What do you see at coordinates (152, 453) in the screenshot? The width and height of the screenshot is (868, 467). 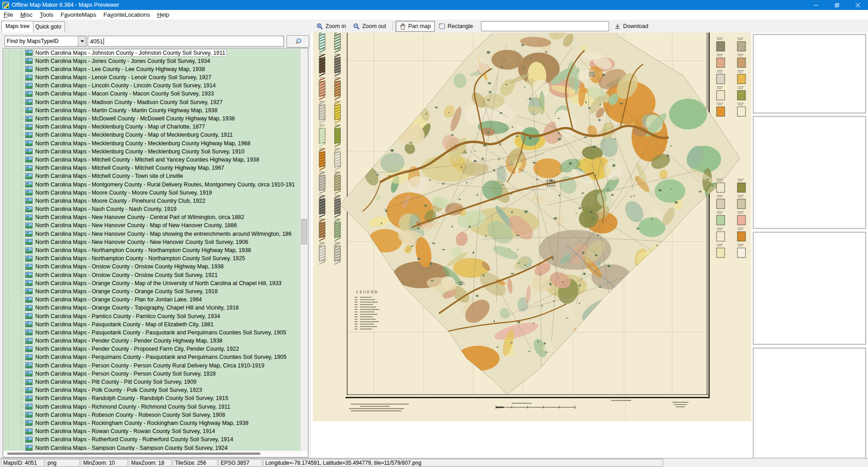 I see `horizontal-scrollbar` at bounding box center [152, 453].